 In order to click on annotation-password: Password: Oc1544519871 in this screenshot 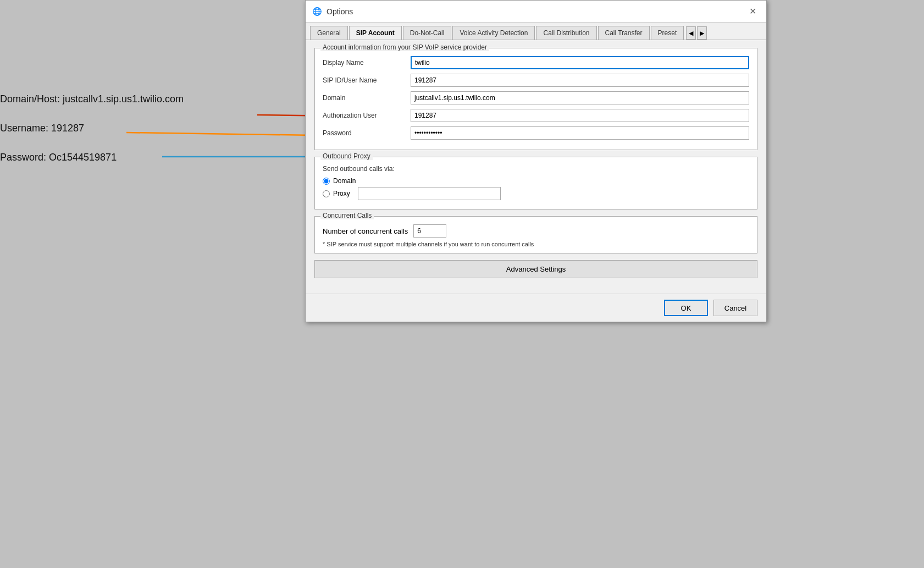, I will do `click(129, 157)`.